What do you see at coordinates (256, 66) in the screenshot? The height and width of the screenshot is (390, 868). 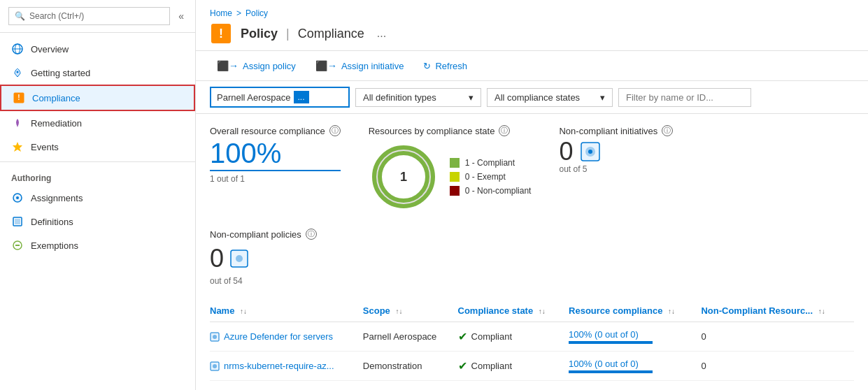 I see `assign-policy-button: ⬛→ Assign policy` at bounding box center [256, 66].